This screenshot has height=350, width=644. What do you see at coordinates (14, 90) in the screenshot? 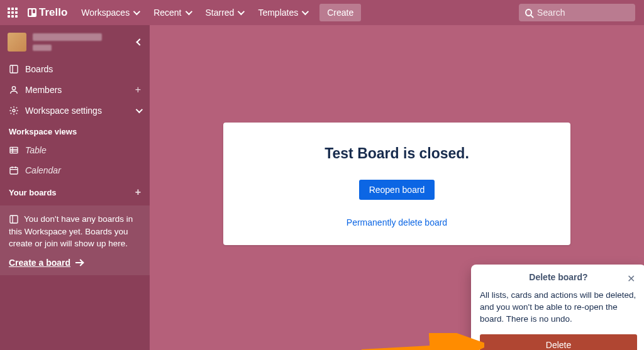
I see `members-icon` at bounding box center [14, 90].